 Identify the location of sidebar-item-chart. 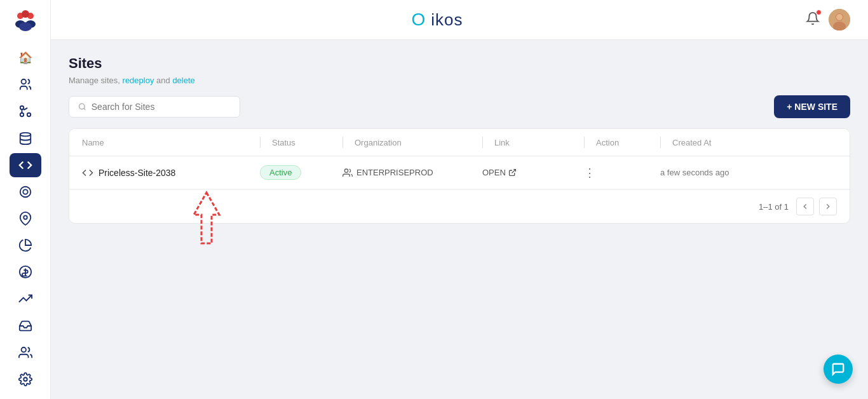
(25, 245).